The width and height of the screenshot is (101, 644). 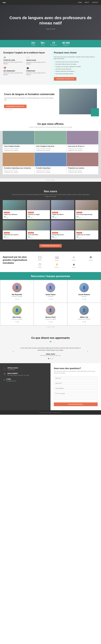 What do you see at coordinates (50, 276) in the screenshot?
I see `team-title: Rencontrez l'équipe passionnée` at bounding box center [50, 276].